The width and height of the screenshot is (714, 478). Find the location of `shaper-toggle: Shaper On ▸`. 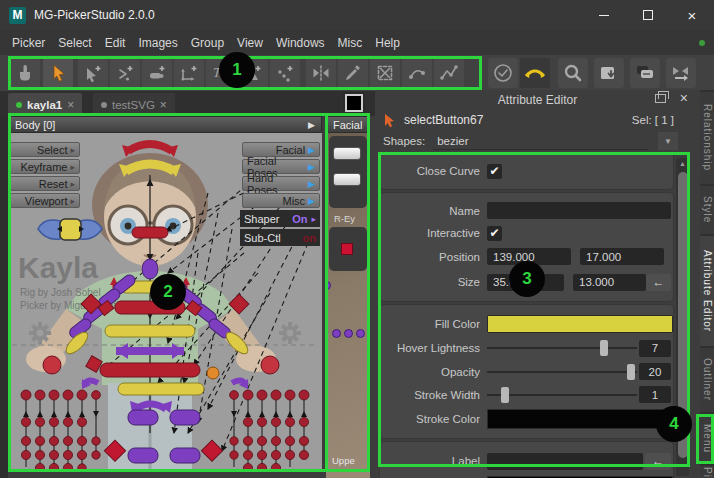

shaper-toggle: Shaper On ▸ is located at coordinates (280, 218).